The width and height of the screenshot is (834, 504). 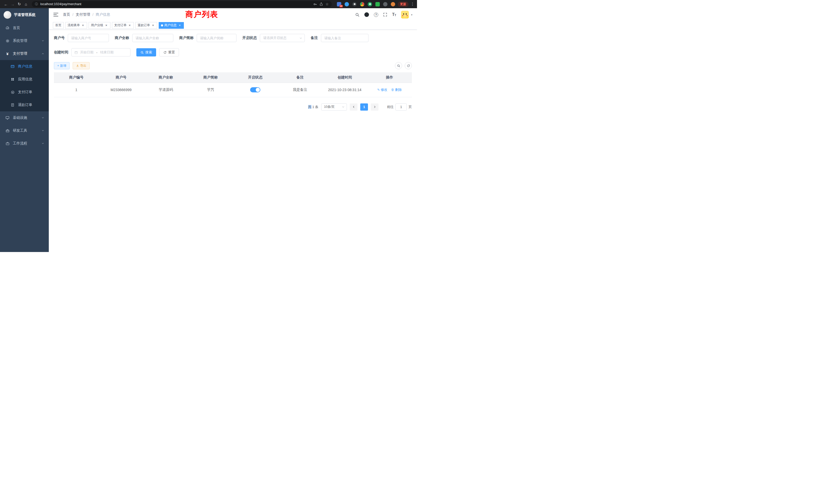 What do you see at coordinates (315, 4) in the screenshot?
I see `password-key-icon` at bounding box center [315, 4].